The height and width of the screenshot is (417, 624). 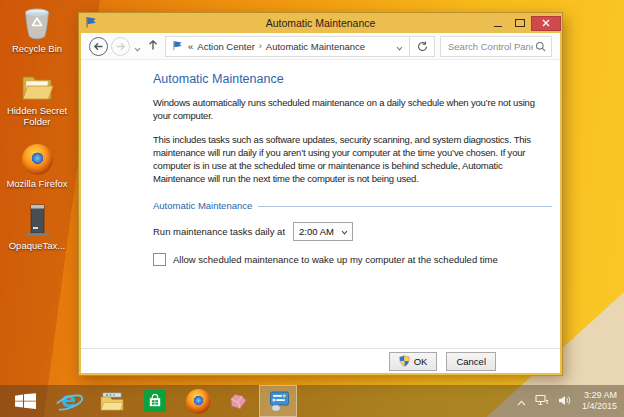 What do you see at coordinates (520, 23) in the screenshot?
I see `maximize-icon` at bounding box center [520, 23].